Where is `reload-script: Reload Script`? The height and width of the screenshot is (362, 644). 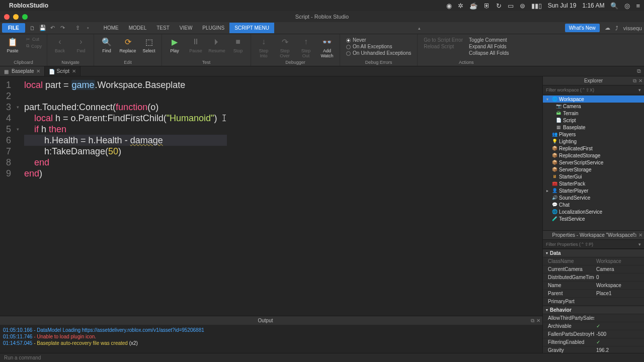 reload-script: Reload Script is located at coordinates (443, 46).